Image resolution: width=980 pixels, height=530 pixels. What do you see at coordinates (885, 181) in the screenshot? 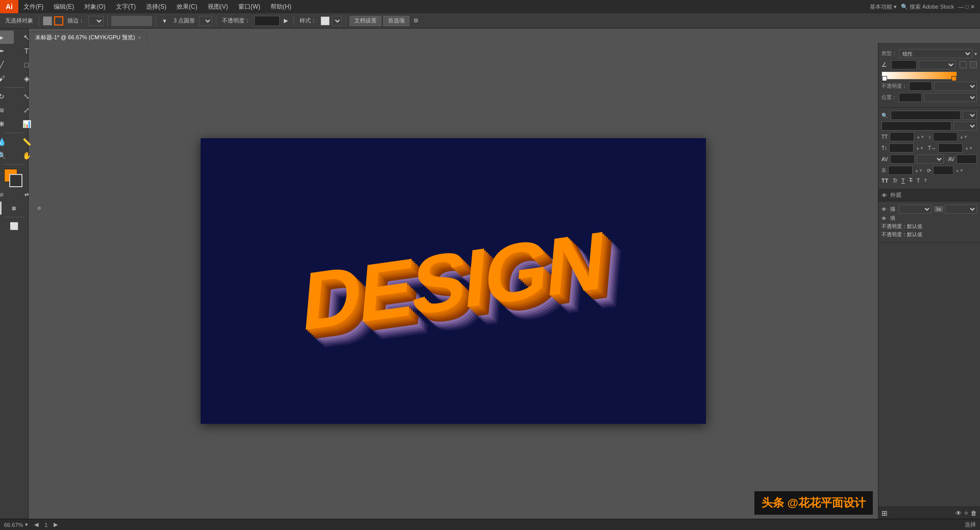
I see `bold-btn: TT` at bounding box center [885, 181].